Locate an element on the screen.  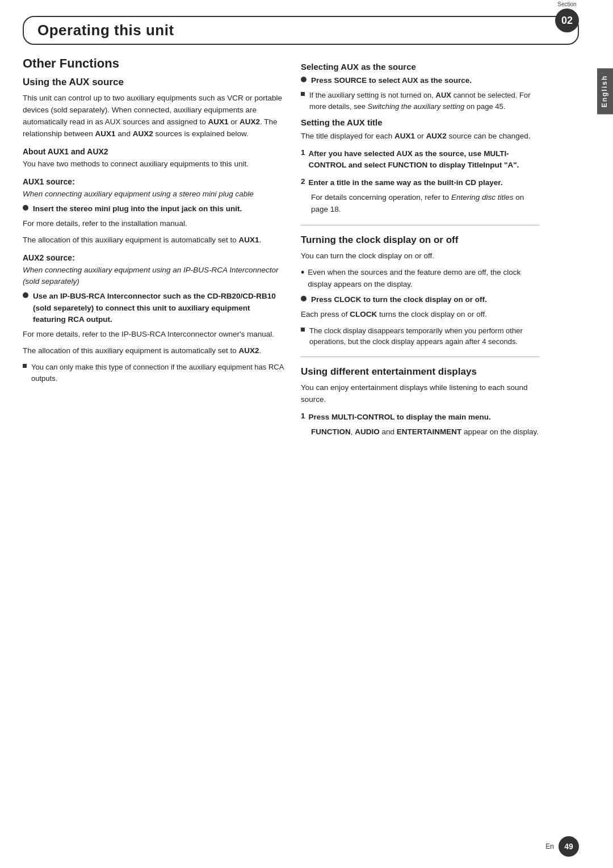
language-sidebar: English is located at coordinates (605, 91).